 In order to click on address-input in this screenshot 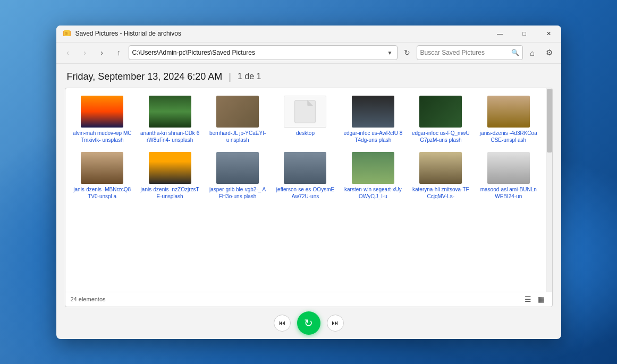, I will do `click(259, 53)`.